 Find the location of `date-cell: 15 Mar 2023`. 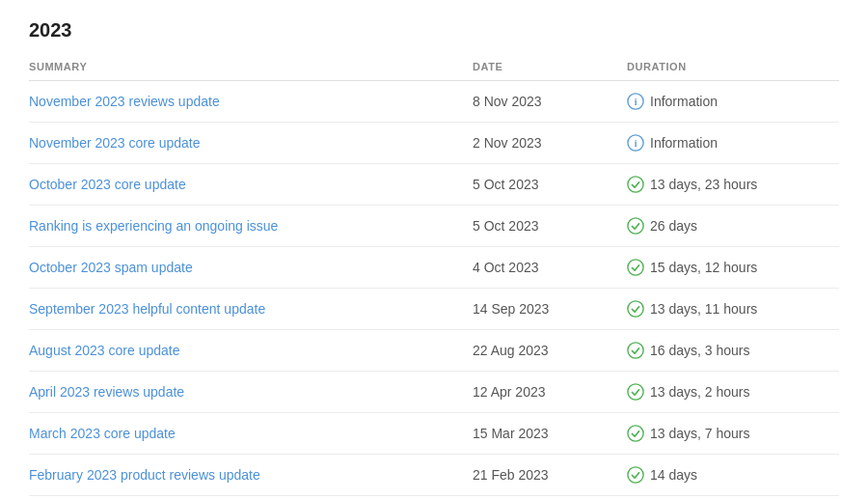

date-cell: 15 Mar 2023 is located at coordinates (550, 433).